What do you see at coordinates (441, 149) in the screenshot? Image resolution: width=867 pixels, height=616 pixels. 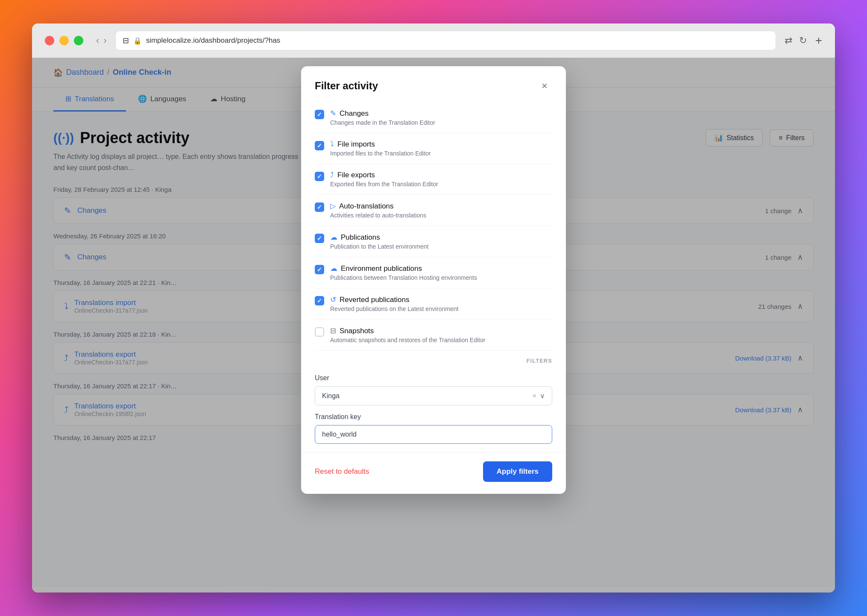 I see `filter-info-file-imports: ⤵ File imports Imported files to the Tra…` at bounding box center [441, 149].